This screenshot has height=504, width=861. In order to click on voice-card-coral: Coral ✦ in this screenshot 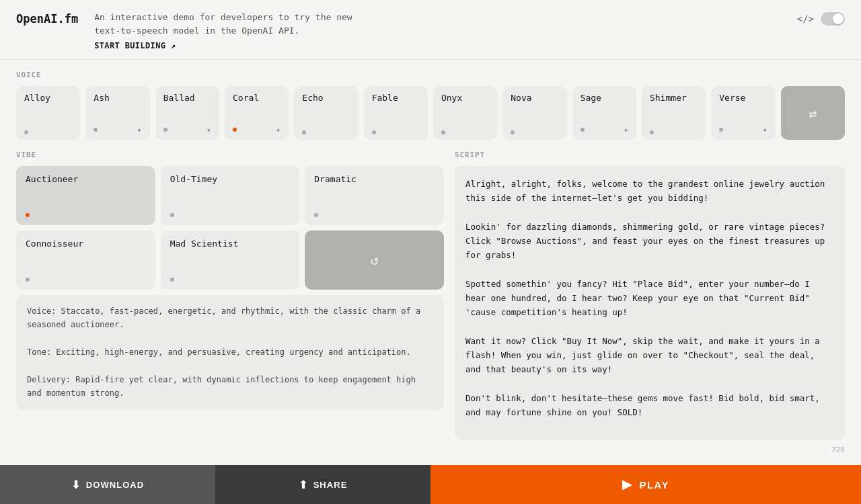, I will do `click(257, 113)`.